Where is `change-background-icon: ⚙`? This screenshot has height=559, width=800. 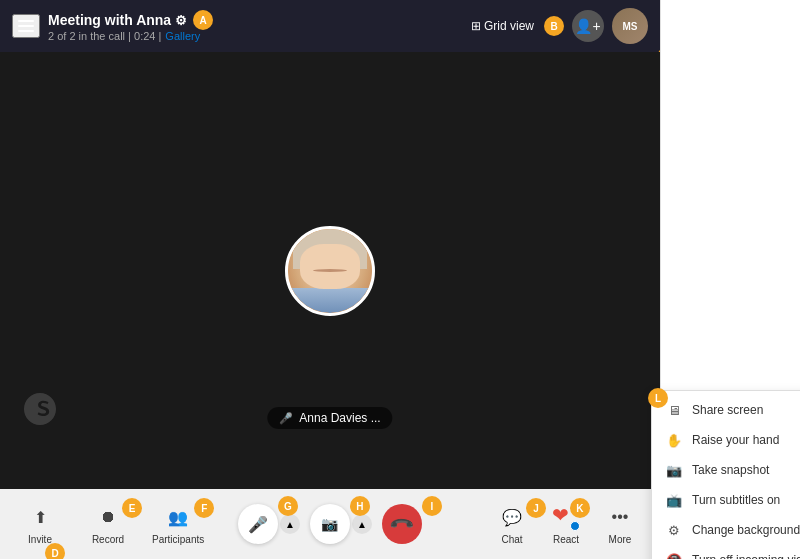 change-background-icon: ⚙ is located at coordinates (674, 530).